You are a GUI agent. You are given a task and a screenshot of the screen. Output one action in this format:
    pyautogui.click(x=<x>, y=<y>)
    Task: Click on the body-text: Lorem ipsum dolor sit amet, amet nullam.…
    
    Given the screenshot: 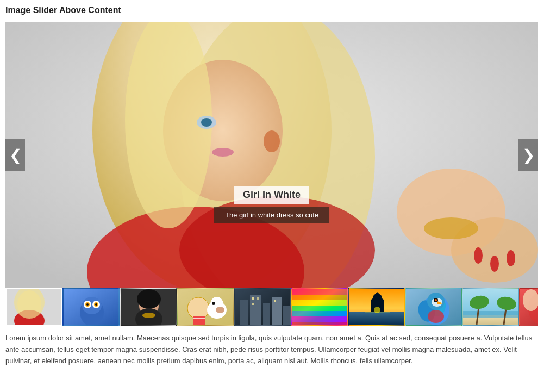 What is the action you would take?
    pyautogui.click(x=272, y=350)
    